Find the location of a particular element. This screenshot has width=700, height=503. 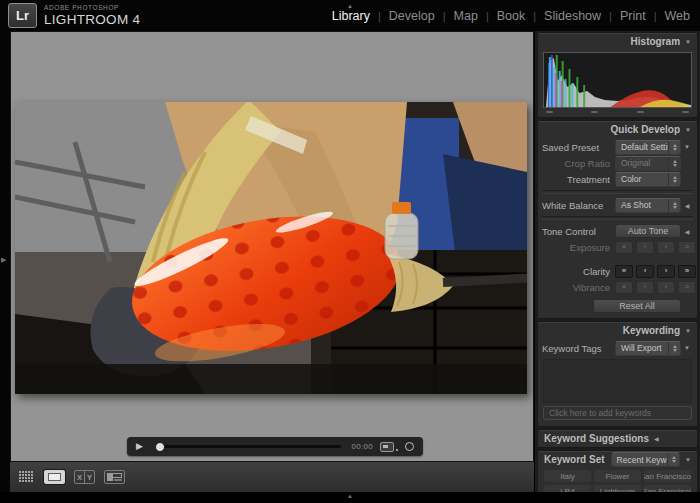

module-map: Map is located at coordinates (466, 16).